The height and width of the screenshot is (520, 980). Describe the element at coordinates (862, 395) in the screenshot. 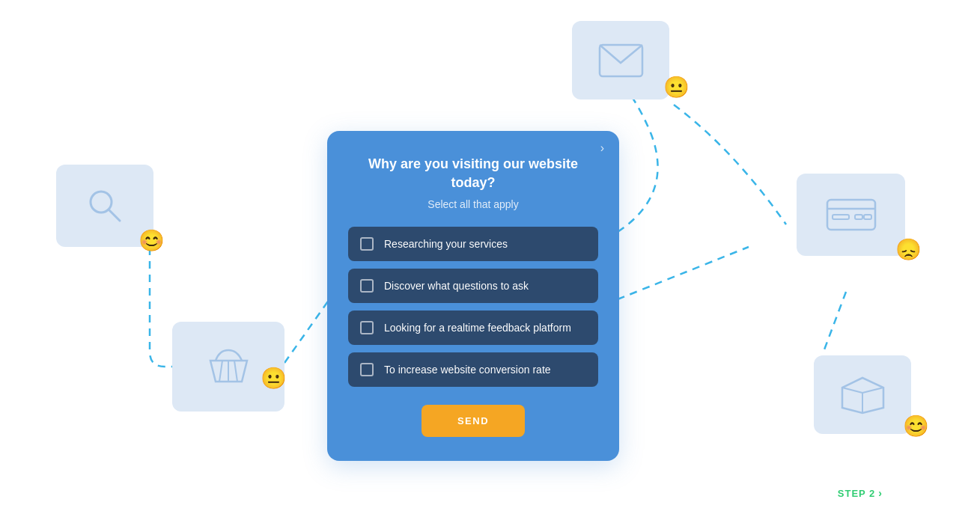

I see `box-icon` at that location.